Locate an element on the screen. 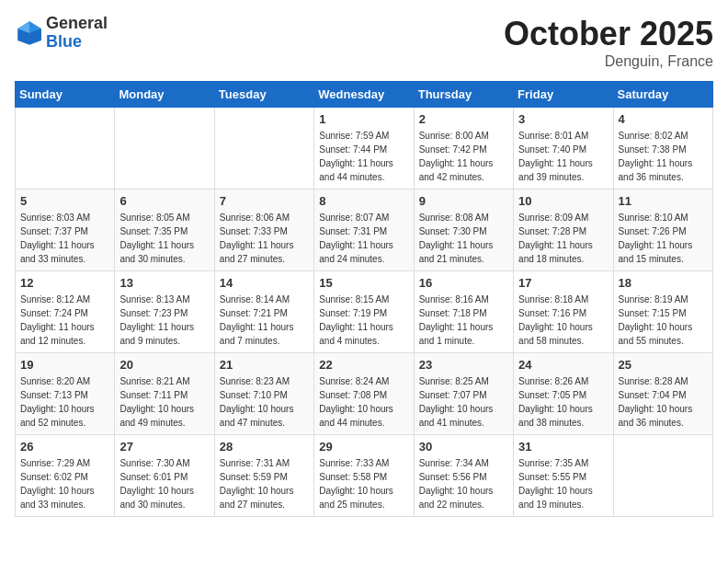  calendar-cell: 18Sunrise: 8:19 AM Sunset: 7:15 PM Dayli… is located at coordinates (663, 313).